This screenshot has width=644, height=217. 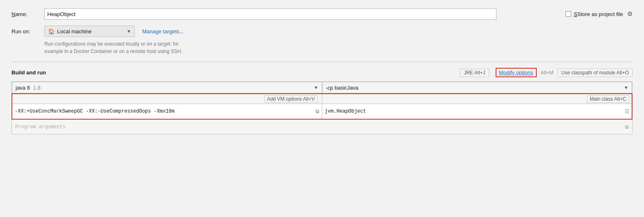 I want to click on browse-main-class-icon: ☷, so click(x=627, y=111).